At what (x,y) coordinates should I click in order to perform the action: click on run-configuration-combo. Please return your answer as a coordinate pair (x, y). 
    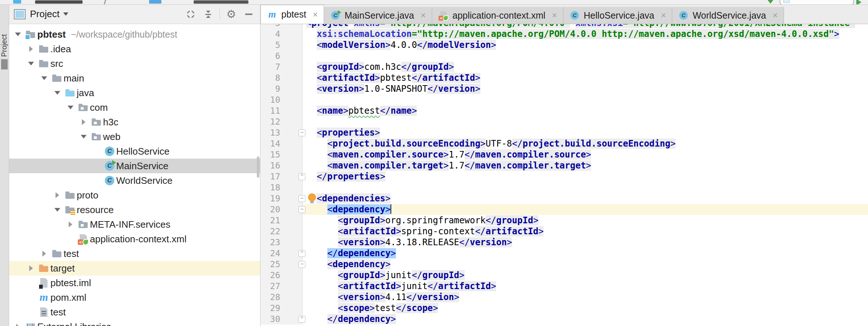
    Looking at the image, I should click on (817, 2).